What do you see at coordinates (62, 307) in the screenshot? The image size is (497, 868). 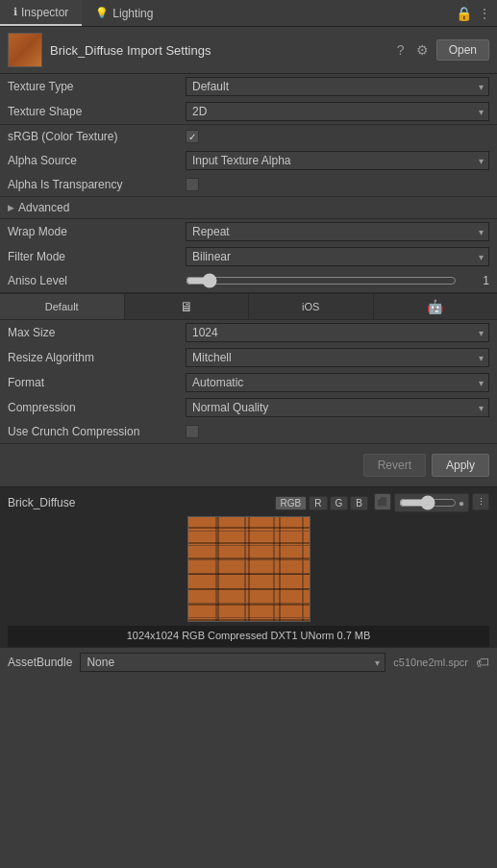 I see `platform-tab-default: Default` at bounding box center [62, 307].